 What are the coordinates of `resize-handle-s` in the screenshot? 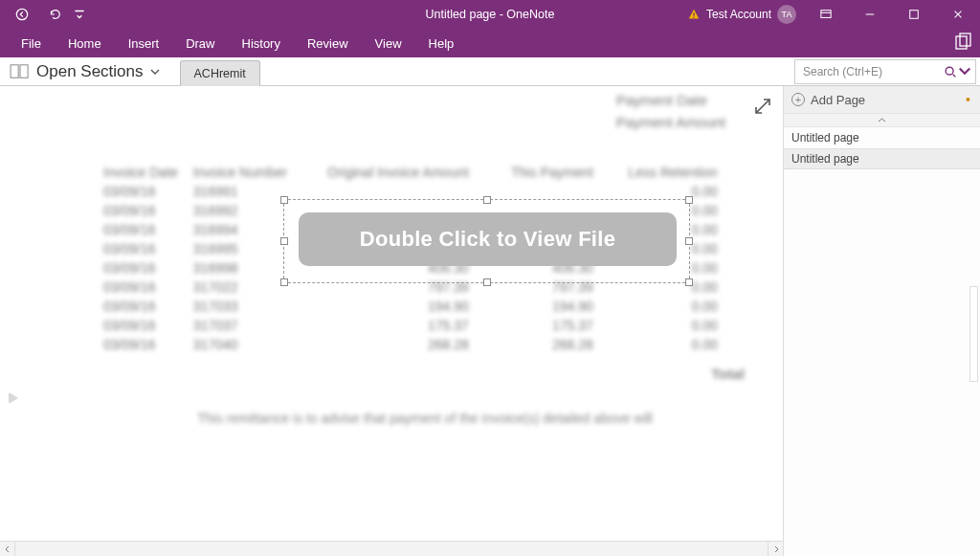 It's located at (487, 282).